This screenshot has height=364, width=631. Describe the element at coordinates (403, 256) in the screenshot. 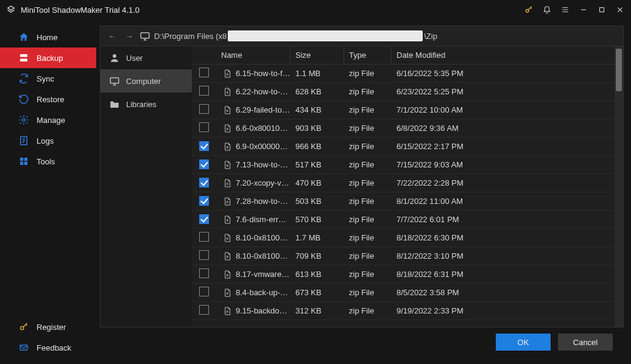

I see `table-row: 8.10-0x8100020…709 KBzip File8/12/2022 3…` at that location.